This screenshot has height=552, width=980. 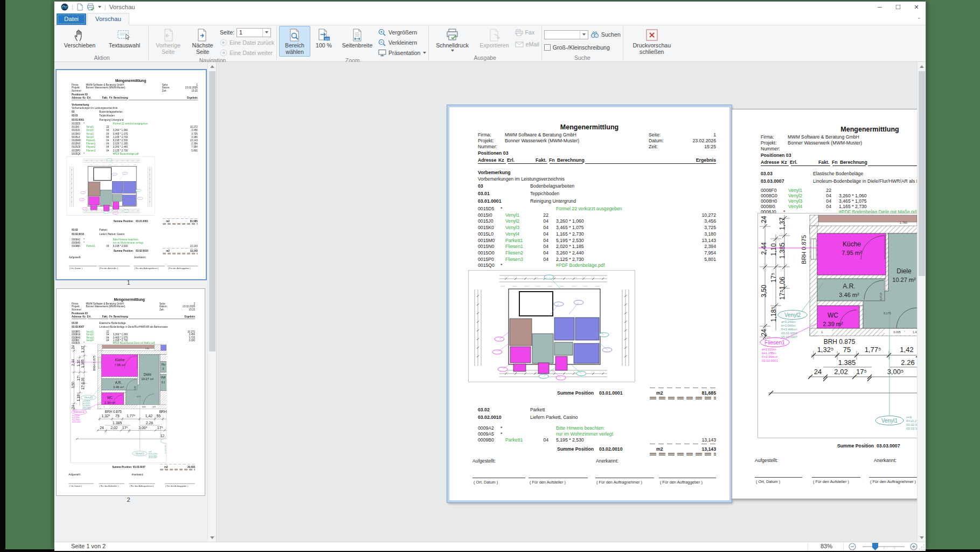 What do you see at coordinates (80, 38) in the screenshot?
I see `verschieben-button: Verschieben` at bounding box center [80, 38].